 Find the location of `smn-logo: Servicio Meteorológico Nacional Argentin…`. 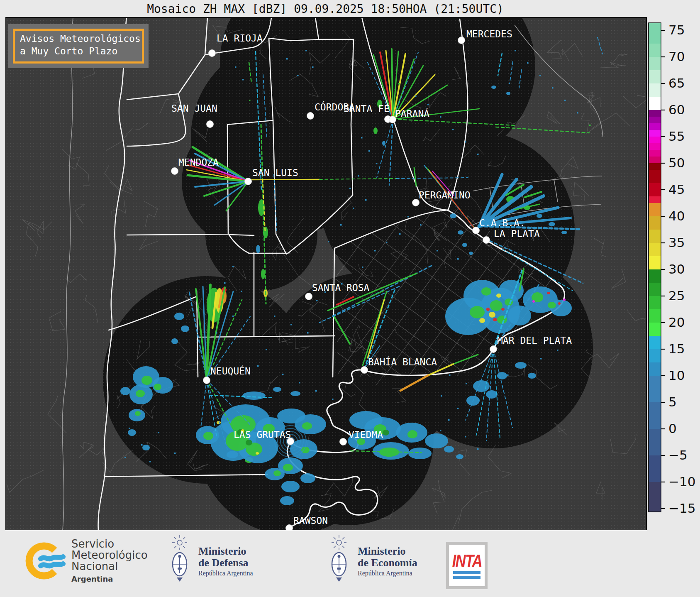

smn-logo: Servicio Meteorológico Nacional Argentin… is located at coordinates (86, 561).